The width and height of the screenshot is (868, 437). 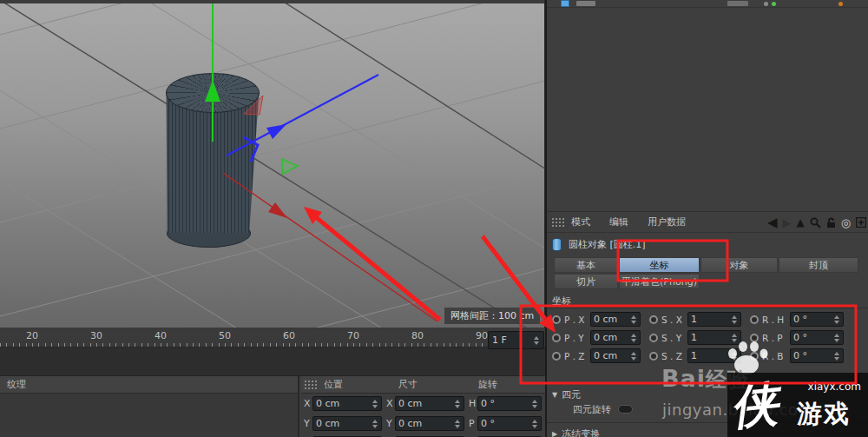 What do you see at coordinates (707, 222) in the screenshot?
I see `attribute-menubar: 模式 编辑 用户数据 ◀ ▶ ▲ ◎` at bounding box center [707, 222].